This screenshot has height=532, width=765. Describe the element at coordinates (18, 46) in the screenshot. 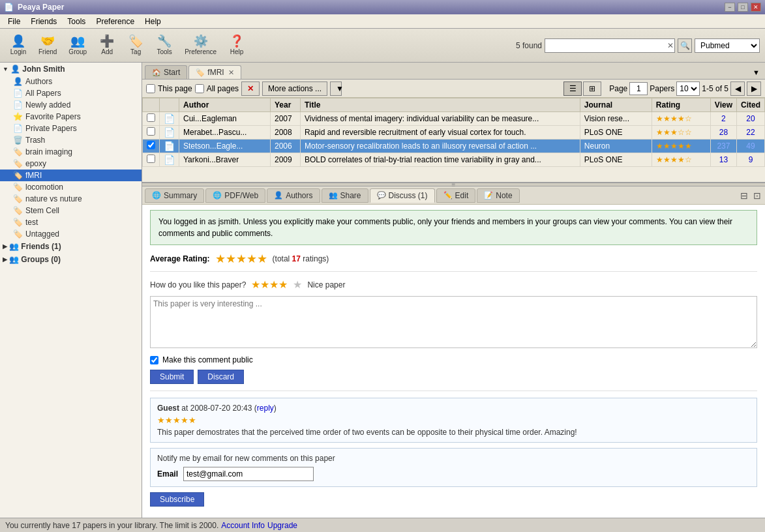

I see `toolbar-login-button: 👤 Login` at that location.